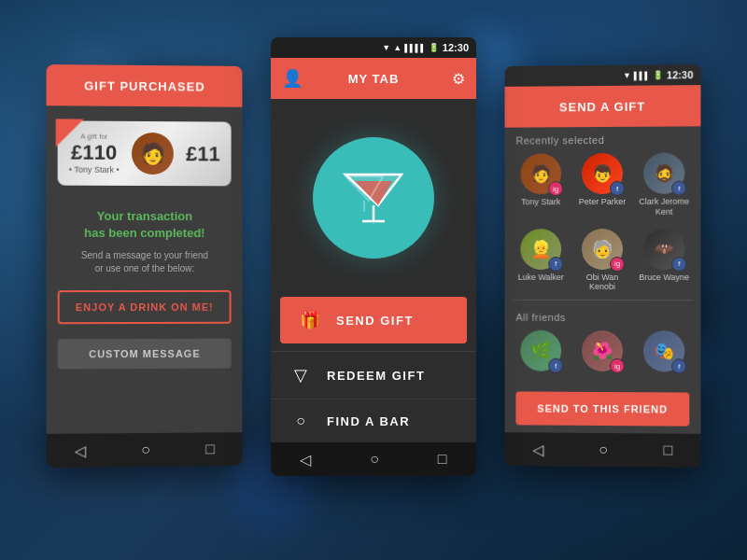  What do you see at coordinates (210, 449) in the screenshot?
I see `recent-icon: □` at bounding box center [210, 449].